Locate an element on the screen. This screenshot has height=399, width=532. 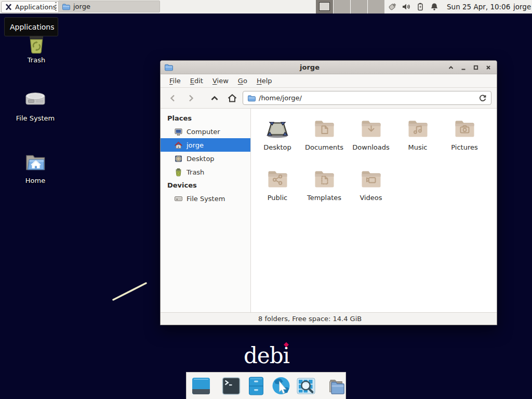
panel-clock: Sun 25 Apr, 10:06 is located at coordinates (478, 7).